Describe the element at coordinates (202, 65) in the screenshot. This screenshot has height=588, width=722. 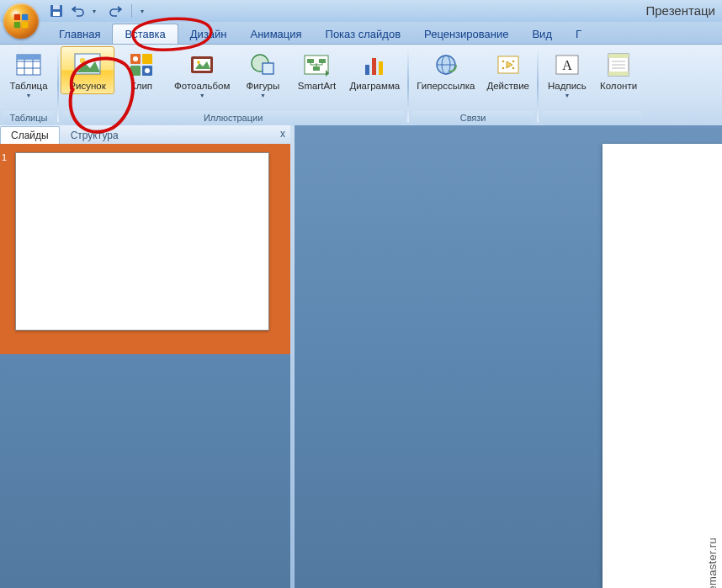
I see `photoalbum-icon` at that location.